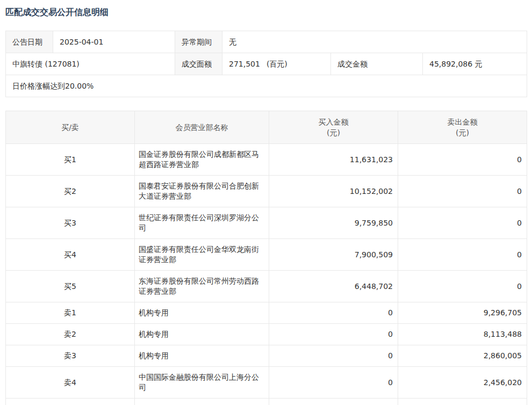  I want to click on sell-amount: 2,456,020, so click(463, 382).